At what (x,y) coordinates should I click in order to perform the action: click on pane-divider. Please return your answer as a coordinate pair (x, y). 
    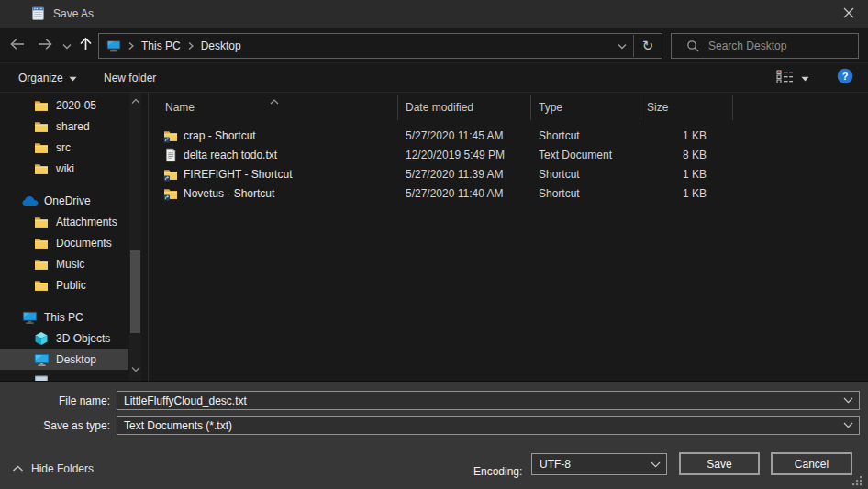
    Looking at the image, I should click on (149, 237).